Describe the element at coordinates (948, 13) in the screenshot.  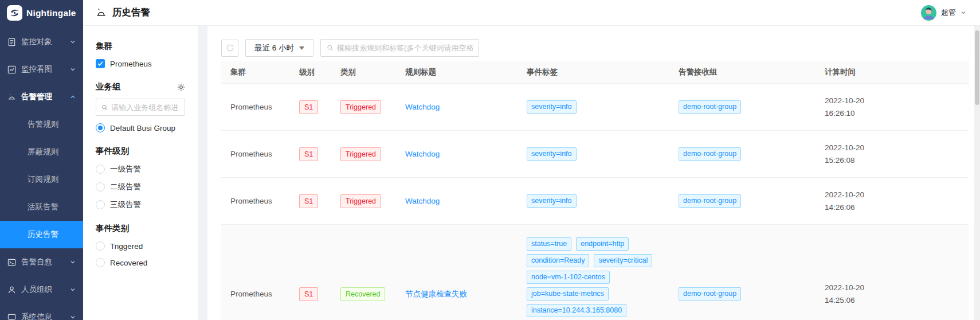
I see `user-name: 超管` at that location.